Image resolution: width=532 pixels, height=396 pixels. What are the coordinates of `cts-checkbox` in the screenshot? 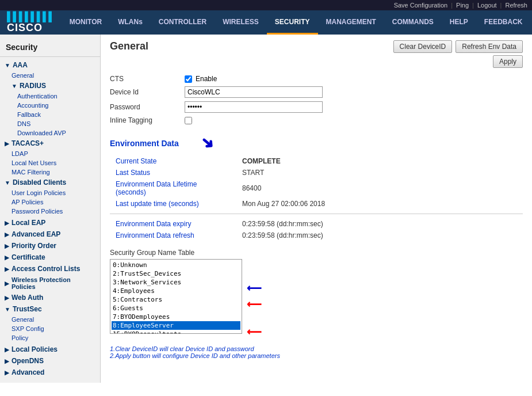 It's located at (189, 79).